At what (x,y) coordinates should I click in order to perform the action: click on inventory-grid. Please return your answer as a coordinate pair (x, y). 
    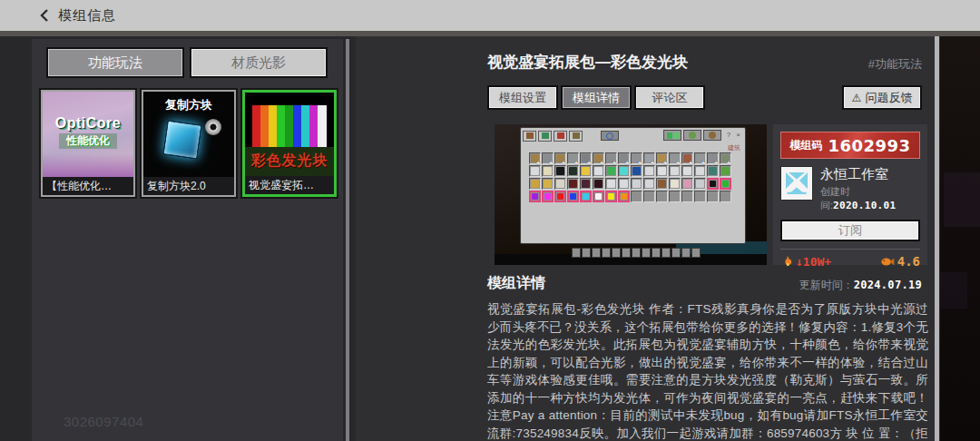
    Looking at the image, I should click on (631, 178).